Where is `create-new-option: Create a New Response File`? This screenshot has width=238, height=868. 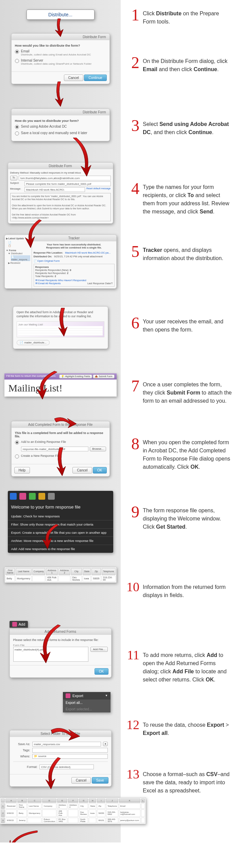 create-new-option: Create a New Response File is located at coordinates (61, 456).